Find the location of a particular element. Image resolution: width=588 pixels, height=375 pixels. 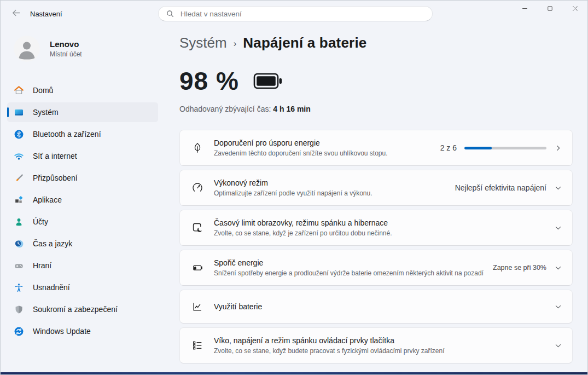

battery-full-icon is located at coordinates (268, 81).